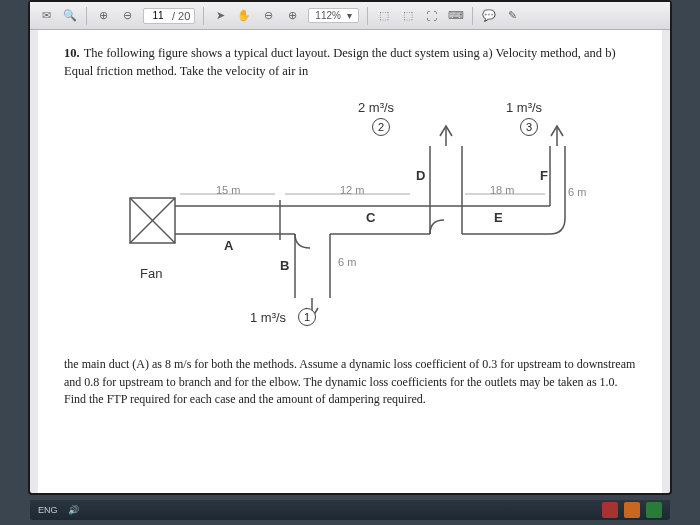 Image resolution: width=700 pixels, height=525 pixels. What do you see at coordinates (513, 16) in the screenshot?
I see `sign-icon: ✎` at bounding box center [513, 16].